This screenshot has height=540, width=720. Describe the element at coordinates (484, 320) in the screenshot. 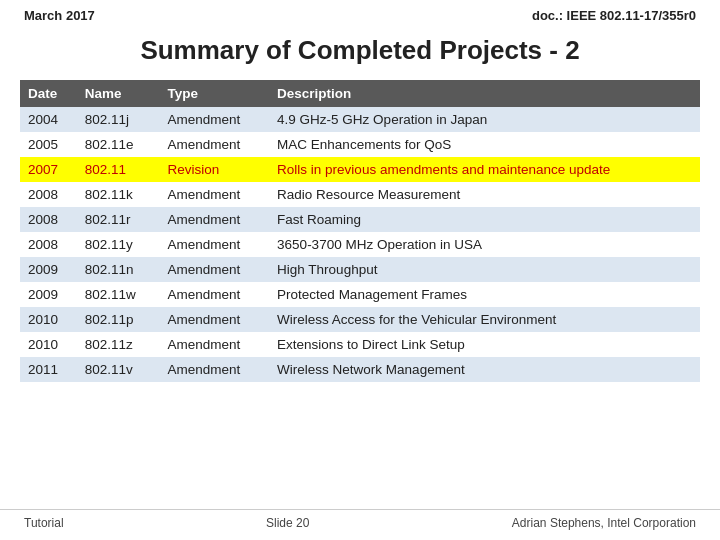

I see `cell-description: Wireless Access for the Vehicular Enviro…` at that location.